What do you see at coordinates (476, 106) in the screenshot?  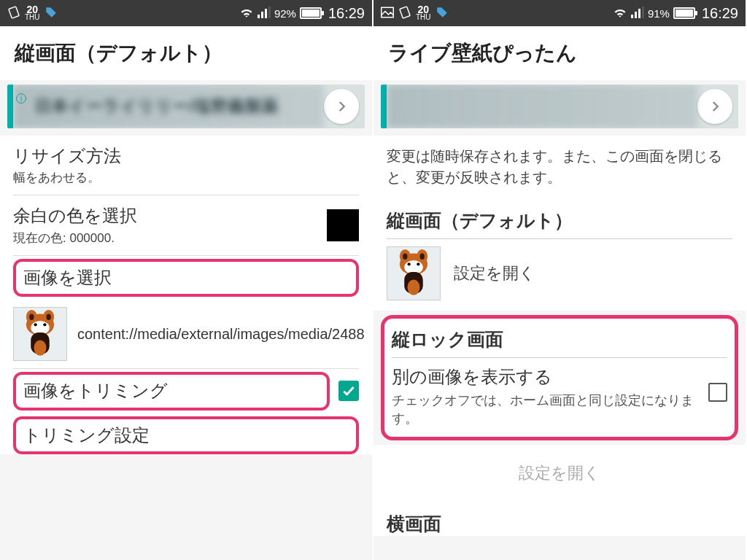 I see `ad-text` at bounding box center [476, 106].